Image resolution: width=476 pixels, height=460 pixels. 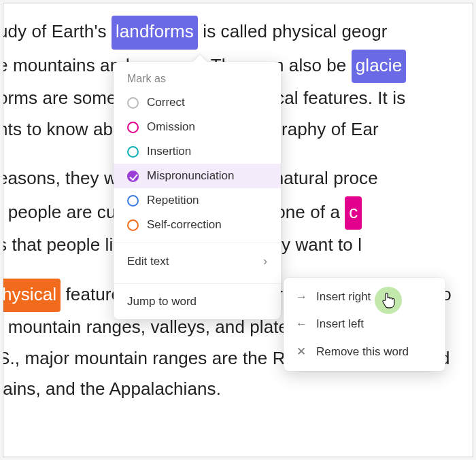 I want to click on mark-option-label: Repetition, so click(x=173, y=200).